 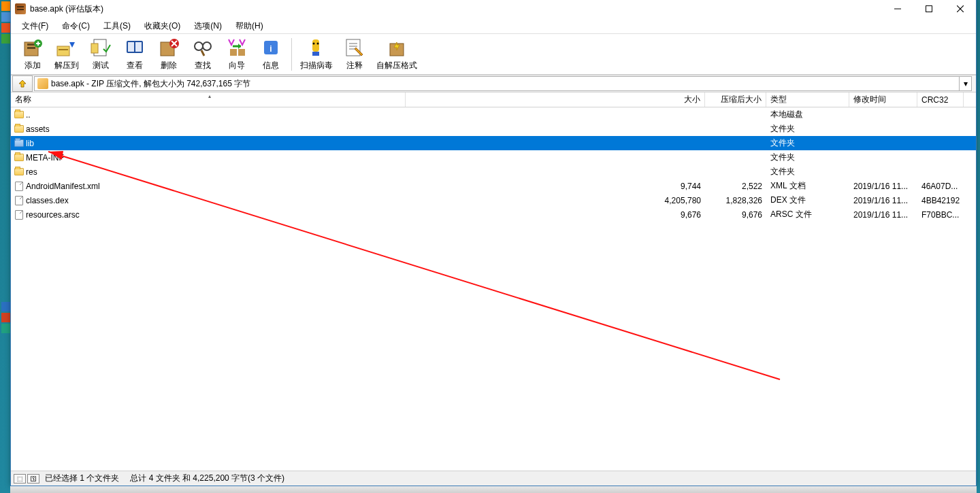 What do you see at coordinates (117, 26) in the screenshot?
I see `menu-tools: 工具(S)` at bounding box center [117, 26].